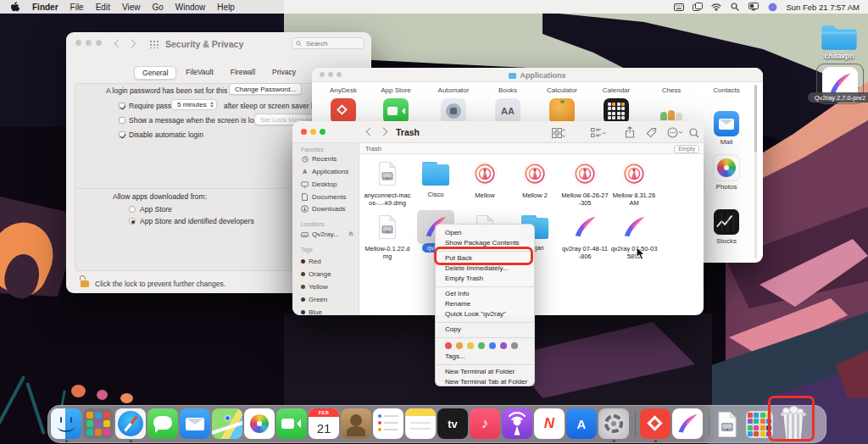 The image size is (868, 444). Describe the element at coordinates (756, 171) in the screenshot. I see `scrollbar` at that location.